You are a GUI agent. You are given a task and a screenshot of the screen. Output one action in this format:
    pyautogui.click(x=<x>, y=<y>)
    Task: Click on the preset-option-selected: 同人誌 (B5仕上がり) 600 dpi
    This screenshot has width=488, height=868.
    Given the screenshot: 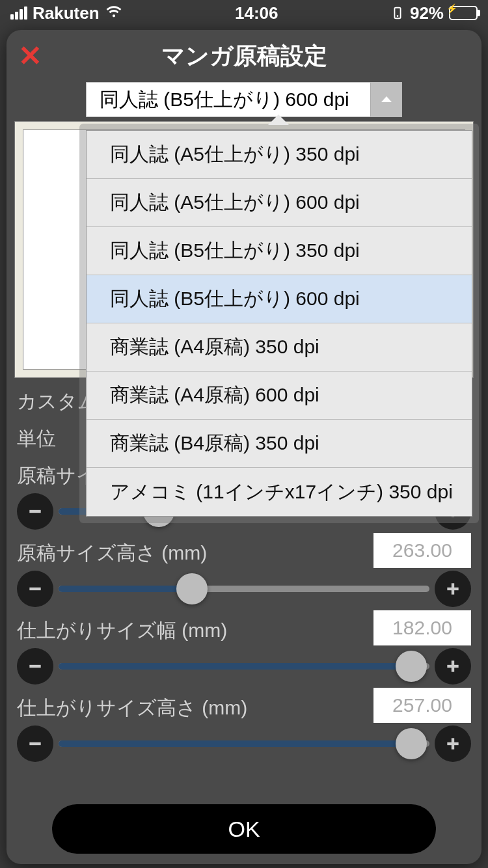 What is the action you would take?
    pyautogui.click(x=279, y=299)
    